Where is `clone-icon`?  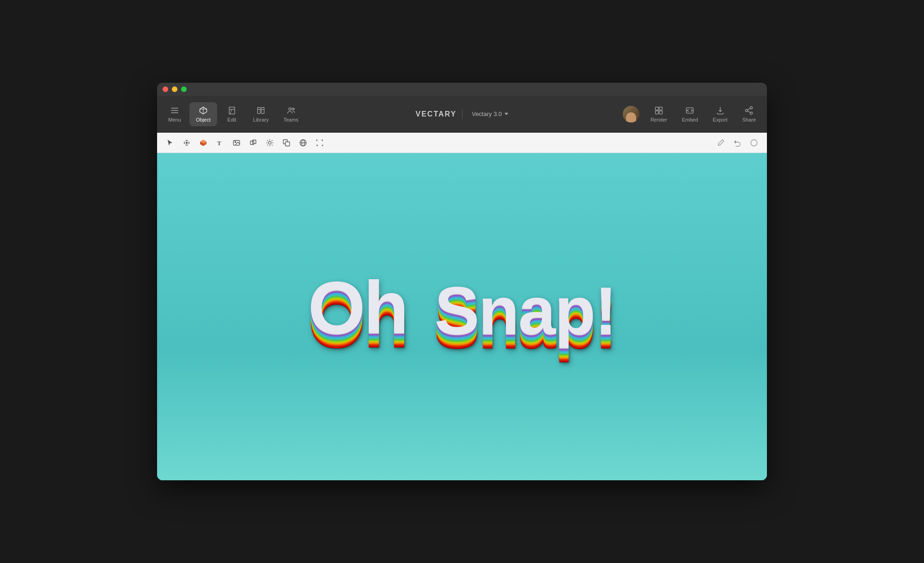 clone-icon is located at coordinates (286, 143).